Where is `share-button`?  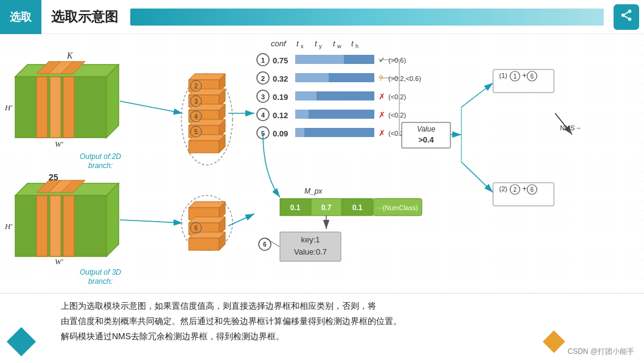
share-button is located at coordinates (626, 17).